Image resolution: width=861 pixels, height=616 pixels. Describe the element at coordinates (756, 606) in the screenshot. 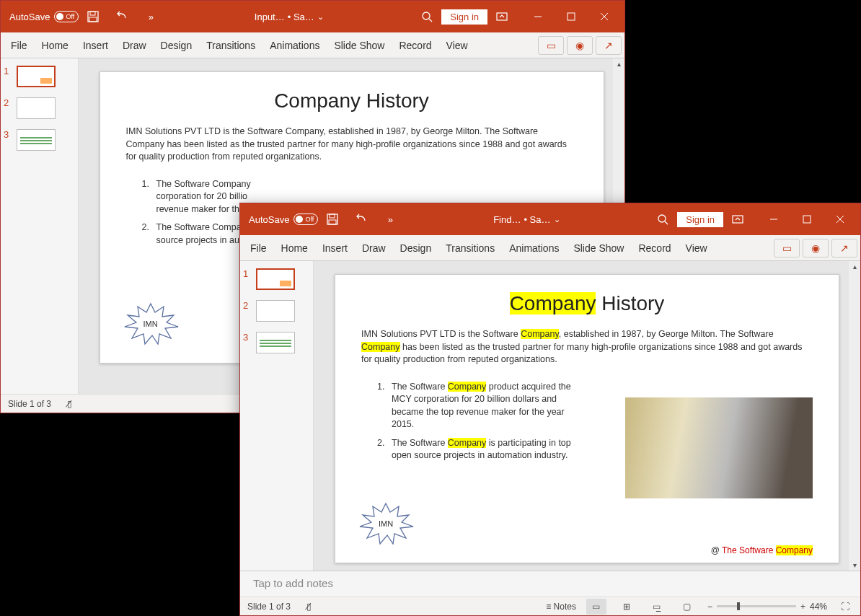

I see `zoom-slider` at that location.